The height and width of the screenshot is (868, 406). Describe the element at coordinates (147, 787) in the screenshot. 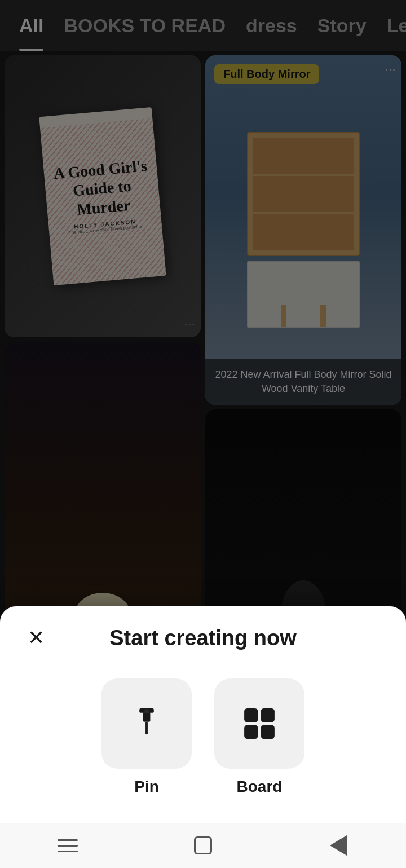

I see `pin-label: Pin` at that location.